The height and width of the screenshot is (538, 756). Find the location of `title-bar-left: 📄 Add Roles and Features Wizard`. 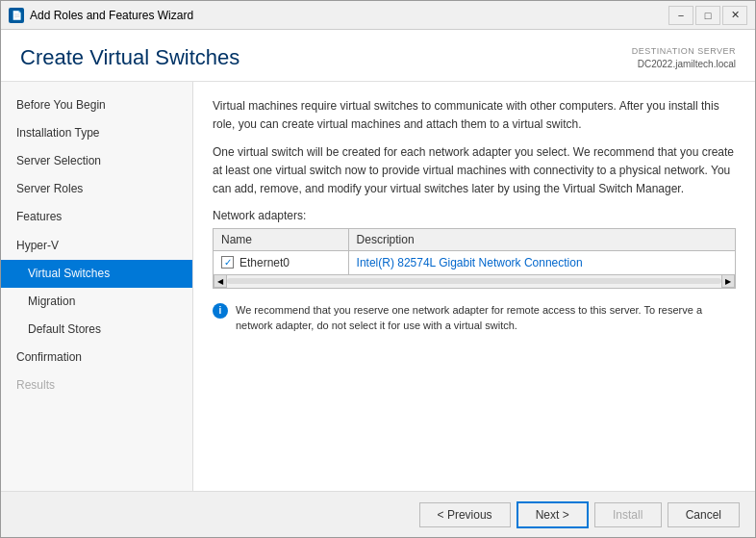

title-bar-left: 📄 Add Roles and Features Wizard is located at coordinates (101, 15).